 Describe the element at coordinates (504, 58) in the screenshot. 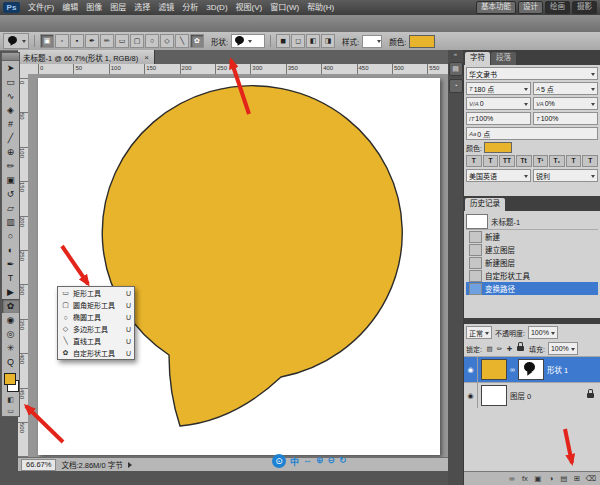

I see `tab-paragraph: 段落` at that location.